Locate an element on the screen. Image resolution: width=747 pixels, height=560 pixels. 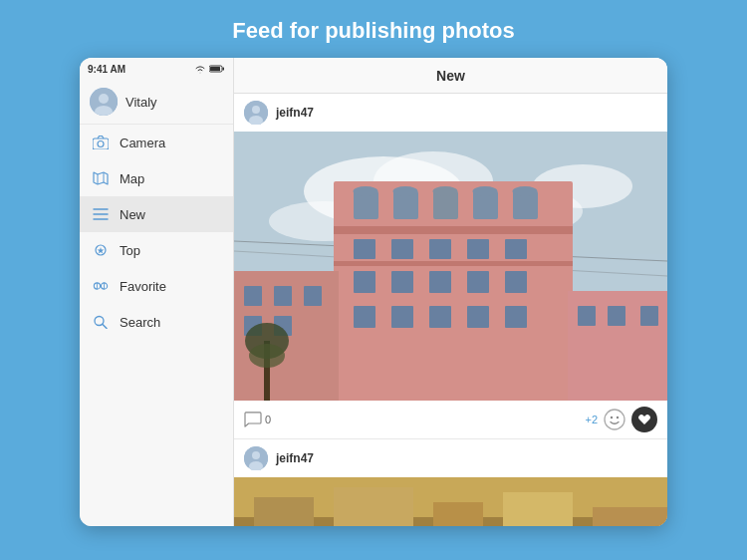
comment-count-1: 0 is located at coordinates (268, 420).